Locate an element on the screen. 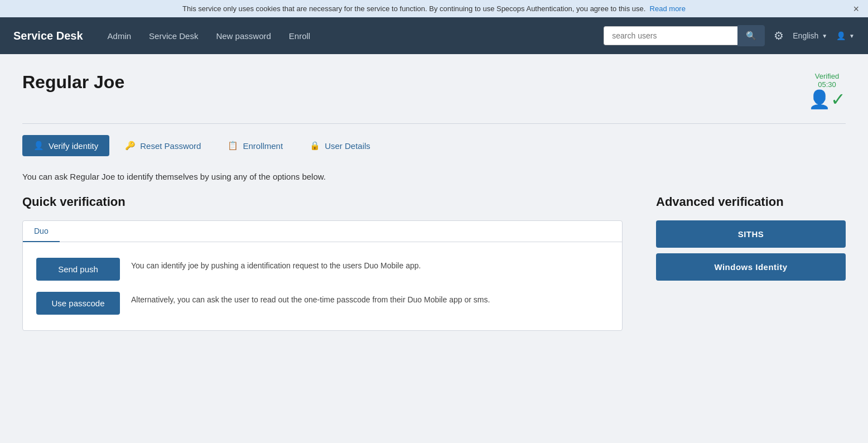 The width and height of the screenshot is (868, 443). navbar-links: Admin Service Desk New password Enroll is located at coordinates (353, 36).